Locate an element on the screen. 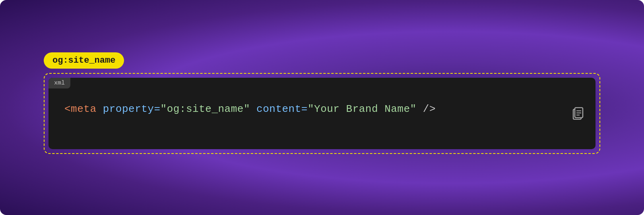 The width and height of the screenshot is (644, 215). og-site-name-badge: og:site_name is located at coordinates (84, 60).